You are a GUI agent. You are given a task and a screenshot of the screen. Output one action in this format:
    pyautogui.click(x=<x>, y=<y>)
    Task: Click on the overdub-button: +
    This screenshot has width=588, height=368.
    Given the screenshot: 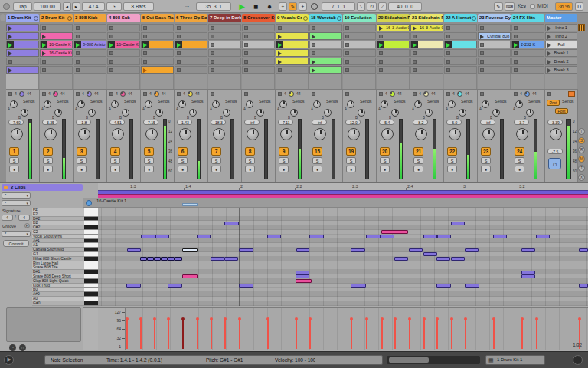 What is the action you would take?
    pyautogui.click(x=283, y=6)
    